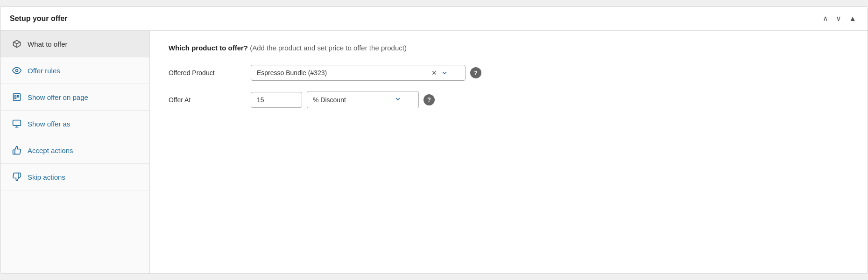 The width and height of the screenshot is (868, 280). Describe the element at coordinates (75, 152) in the screenshot. I see `sidebar: What to offer Offer rules` at that location.